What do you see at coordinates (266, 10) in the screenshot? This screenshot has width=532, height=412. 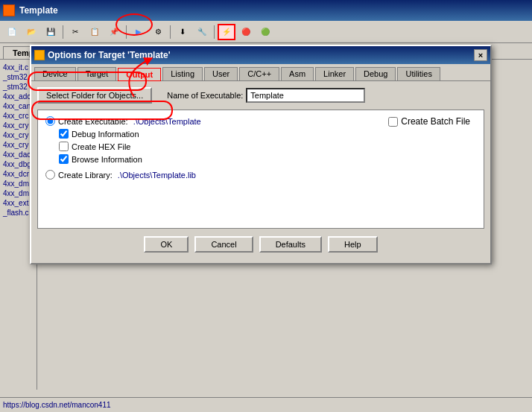 I see `ide-titlebar: Template` at bounding box center [266, 10].